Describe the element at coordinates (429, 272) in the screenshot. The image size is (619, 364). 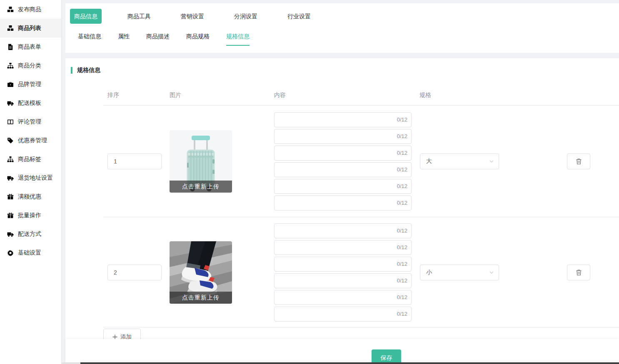
I see `spec-select-value: 小` at that location.